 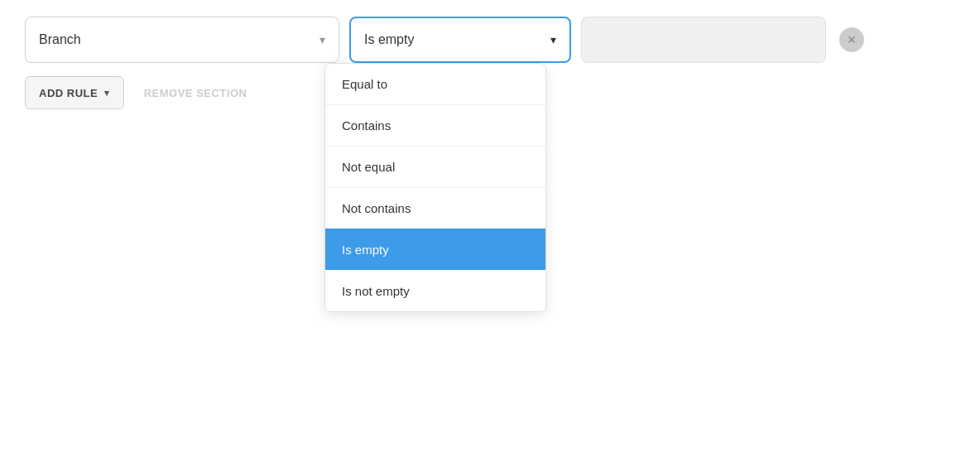 What do you see at coordinates (435, 291) in the screenshot?
I see `dropdown-item-is-not-empty: Is not empty` at bounding box center [435, 291].